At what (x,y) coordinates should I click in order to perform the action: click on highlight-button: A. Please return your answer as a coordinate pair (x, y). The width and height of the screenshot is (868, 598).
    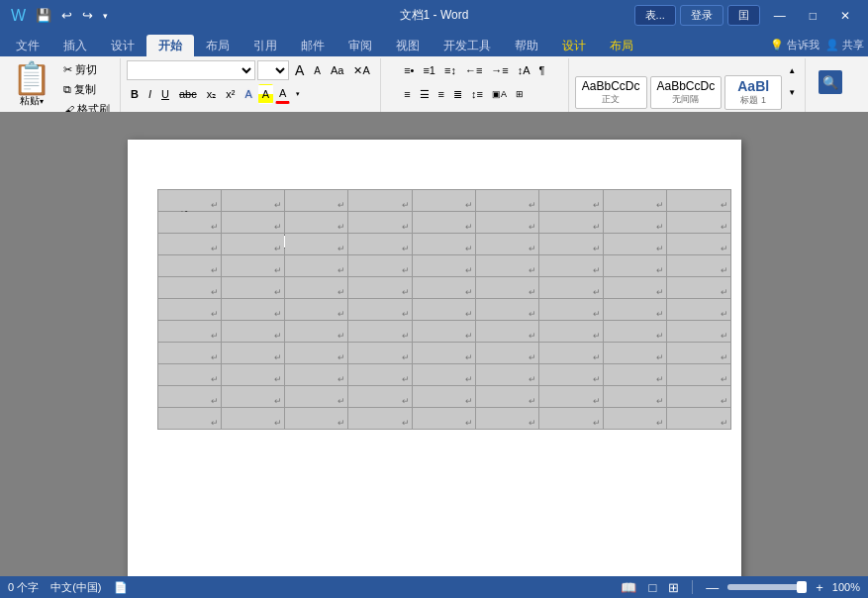
    Looking at the image, I should click on (265, 94).